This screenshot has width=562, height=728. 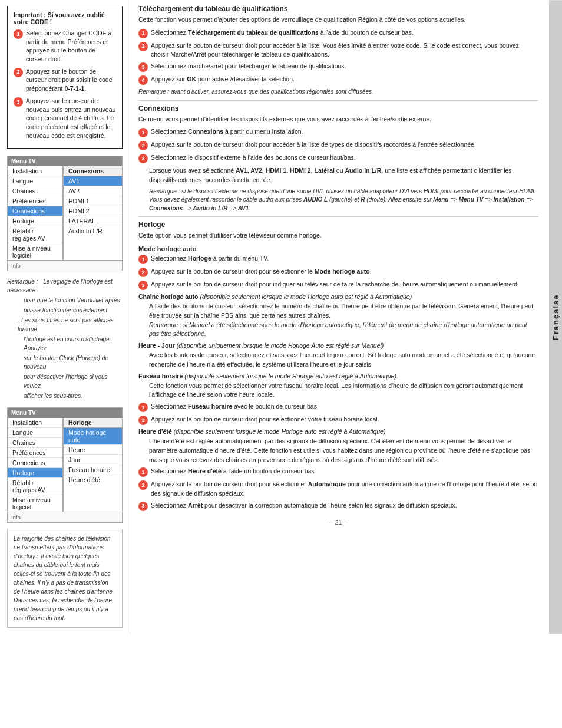 What do you see at coordinates (338, 145) in the screenshot?
I see `conn-step-2: 2 Appuyez sur le bouton de curseur droit…` at bounding box center [338, 145].